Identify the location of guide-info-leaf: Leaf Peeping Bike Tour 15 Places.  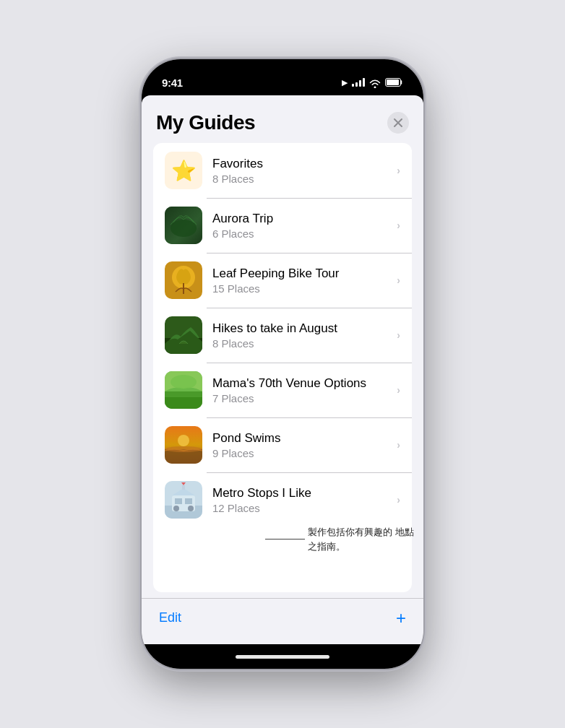
(299, 280).